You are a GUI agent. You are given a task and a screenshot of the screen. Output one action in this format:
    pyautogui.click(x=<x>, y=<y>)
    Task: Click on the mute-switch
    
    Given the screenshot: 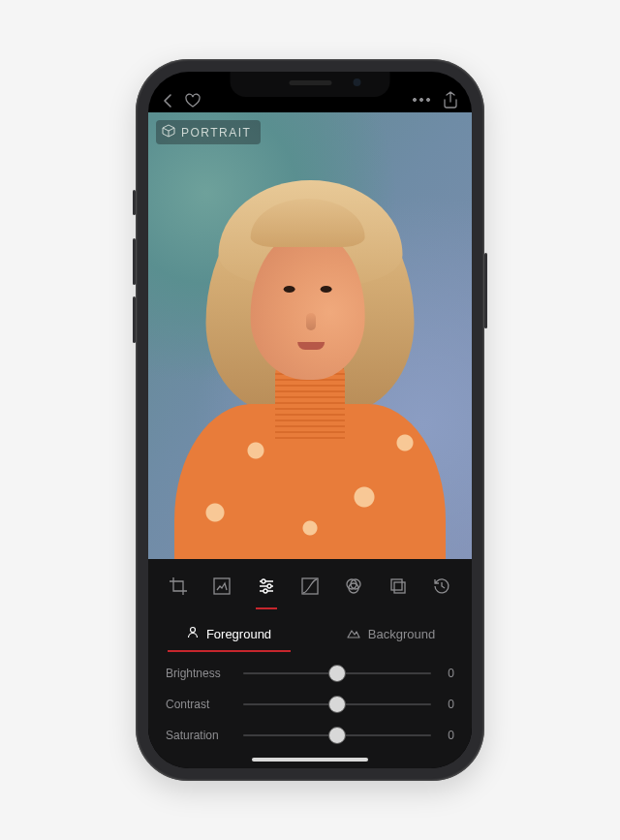 What is the action you would take?
    pyautogui.click(x=134, y=202)
    